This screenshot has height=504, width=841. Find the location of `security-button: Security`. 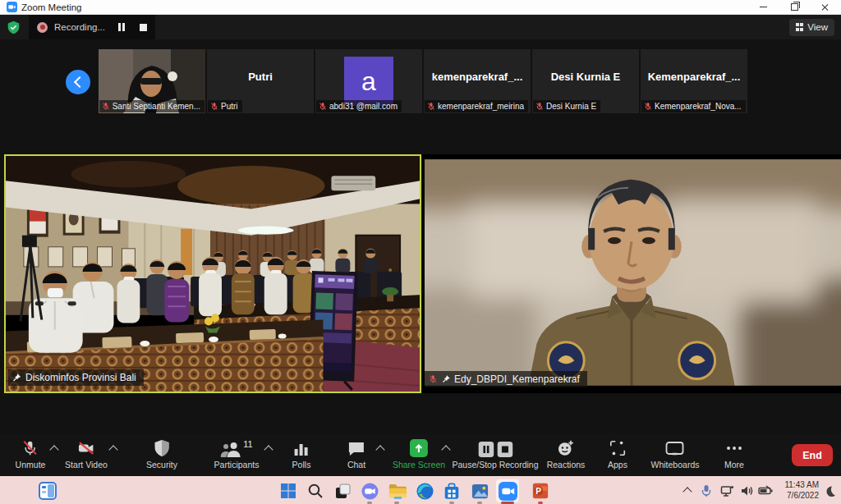

security-button: Security is located at coordinates (162, 453).